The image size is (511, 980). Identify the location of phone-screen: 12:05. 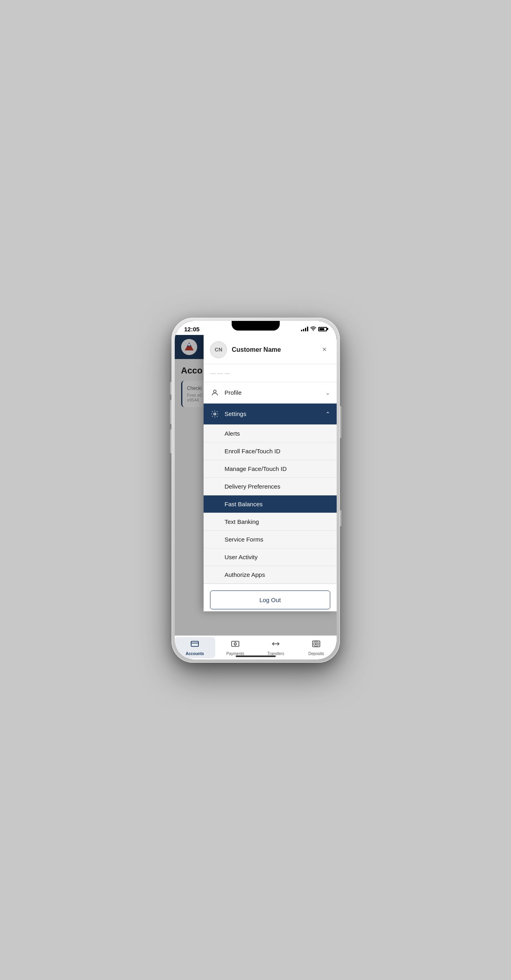
(256, 490).